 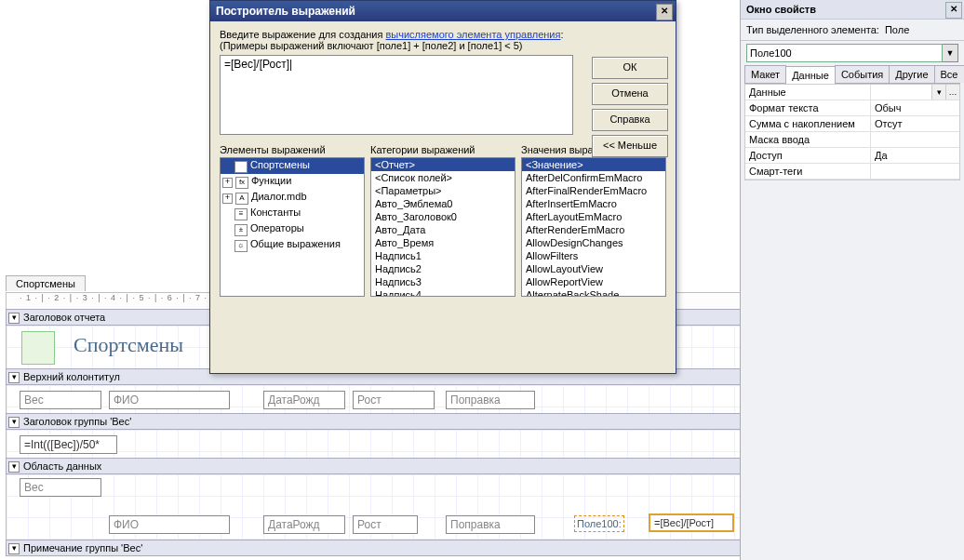 What do you see at coordinates (128, 345) in the screenshot?
I see `report-title: Спортсмены` at bounding box center [128, 345].